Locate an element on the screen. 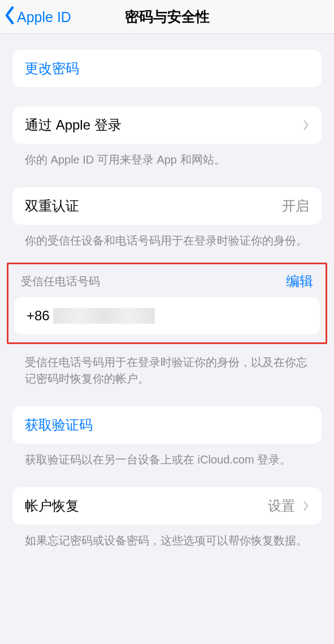 The height and width of the screenshot is (644, 334). trusted-phone-edit-button: 编辑 is located at coordinates (300, 281).